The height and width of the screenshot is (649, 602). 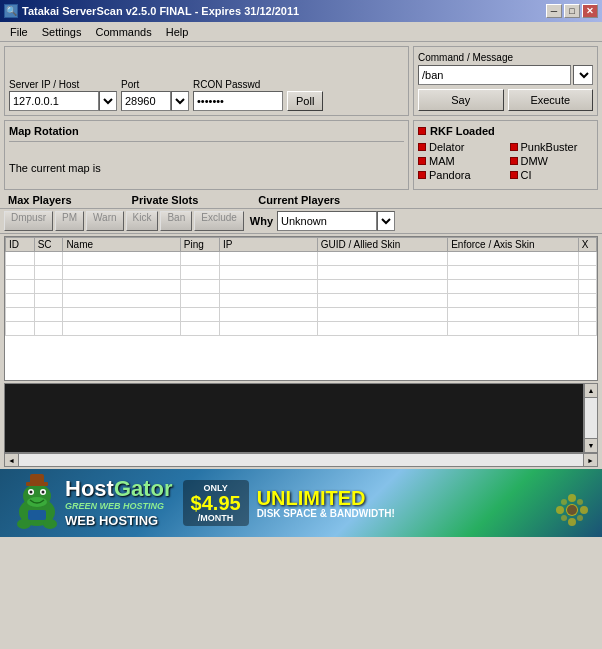 I want to click on menu-file: File, so click(x=19, y=32).